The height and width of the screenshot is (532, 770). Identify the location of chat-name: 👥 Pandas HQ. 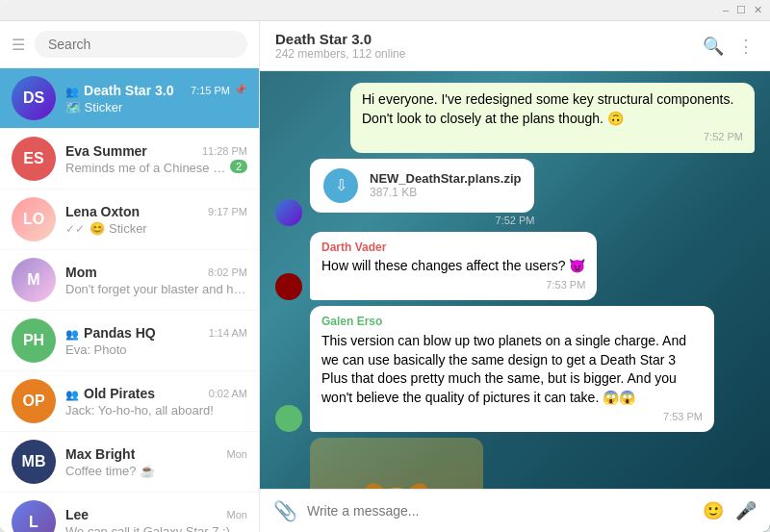
(111, 333).